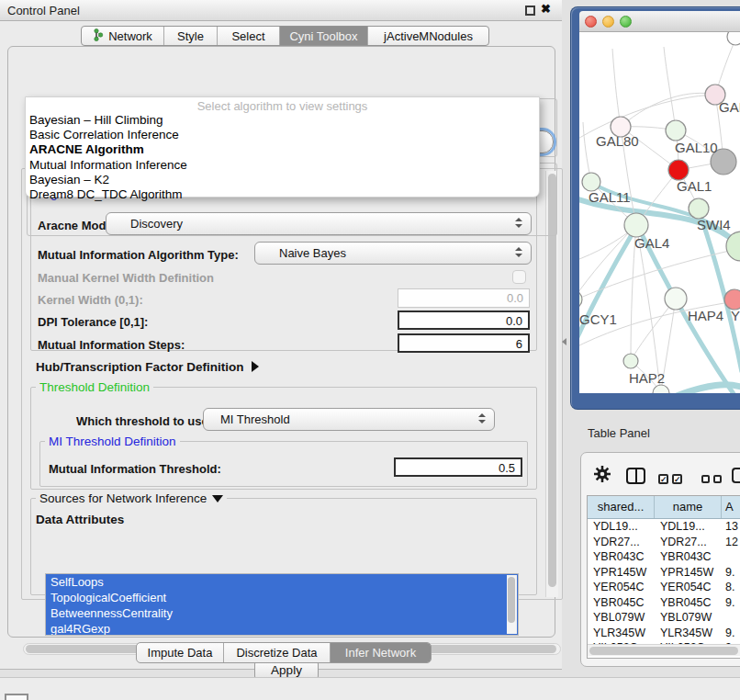 The image size is (740, 700). I want to click on table-cell: YDL19..., so click(621, 527).